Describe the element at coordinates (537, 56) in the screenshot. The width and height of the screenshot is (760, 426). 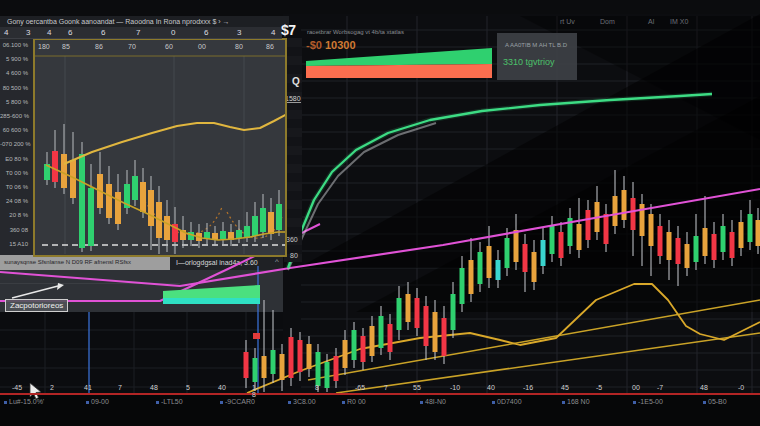
I see `info-panel: A AA0TIB M AH TL B.D 3310 tgvtrioy` at that location.